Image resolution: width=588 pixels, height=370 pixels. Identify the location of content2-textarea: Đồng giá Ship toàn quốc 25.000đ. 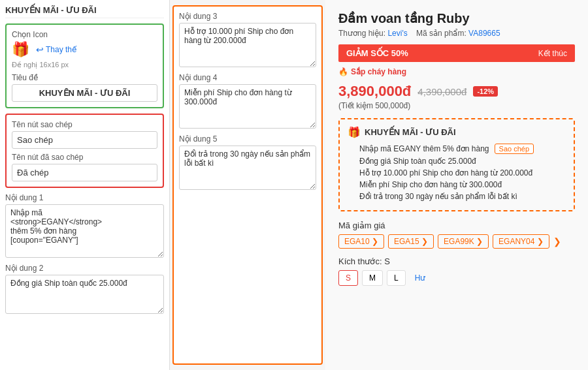
(85, 294).